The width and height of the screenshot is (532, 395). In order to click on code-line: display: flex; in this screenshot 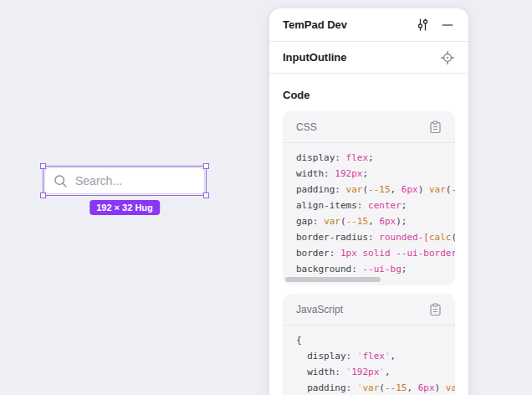, I will do `click(376, 157)`.